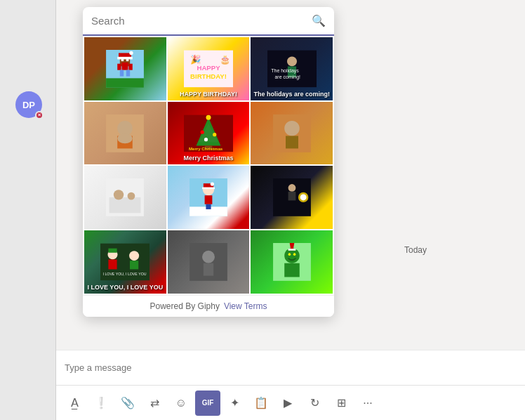 The height and width of the screenshot is (420, 525). Describe the element at coordinates (39, 115) in the screenshot. I see `avatar-status-badge` at that location.